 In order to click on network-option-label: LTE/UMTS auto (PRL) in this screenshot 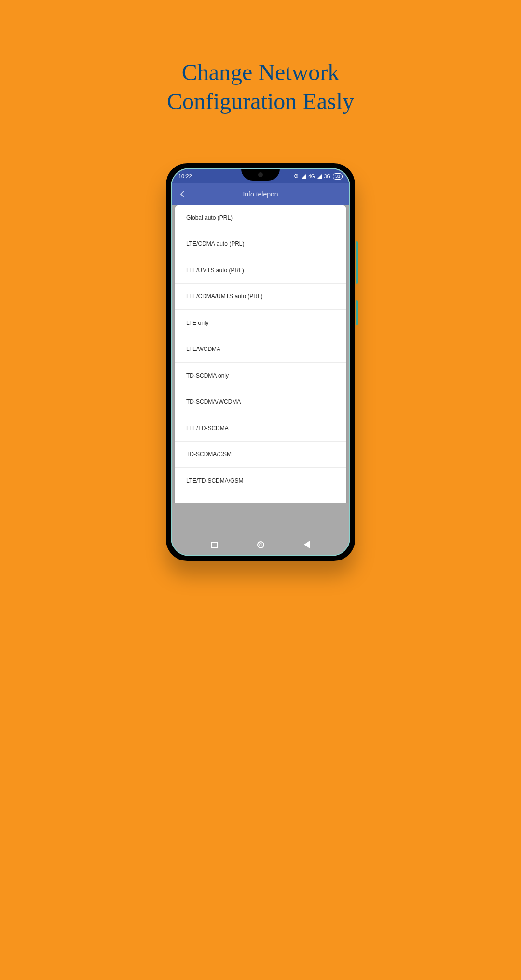, I will do `click(215, 270)`.